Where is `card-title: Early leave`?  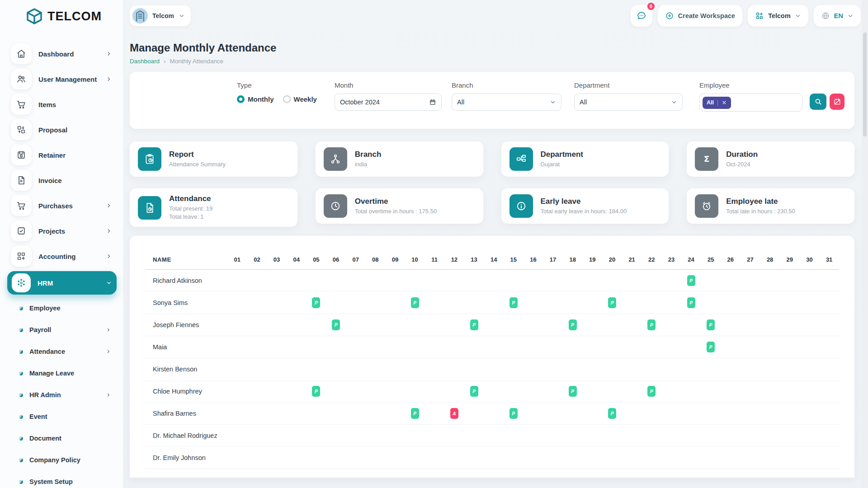 card-title: Early leave is located at coordinates (584, 202).